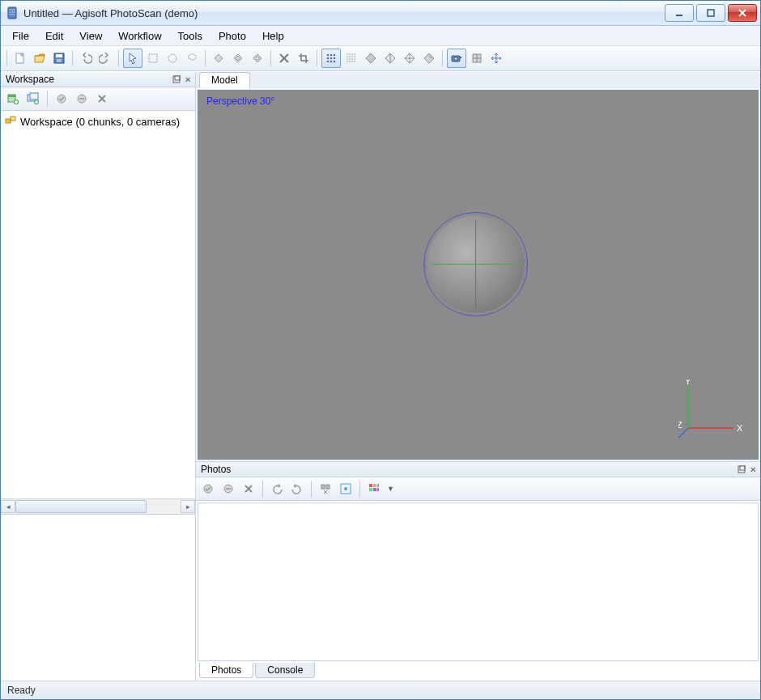 Image resolution: width=761 pixels, height=700 pixels. What do you see at coordinates (21, 36) in the screenshot?
I see `menu-file: File` at bounding box center [21, 36].